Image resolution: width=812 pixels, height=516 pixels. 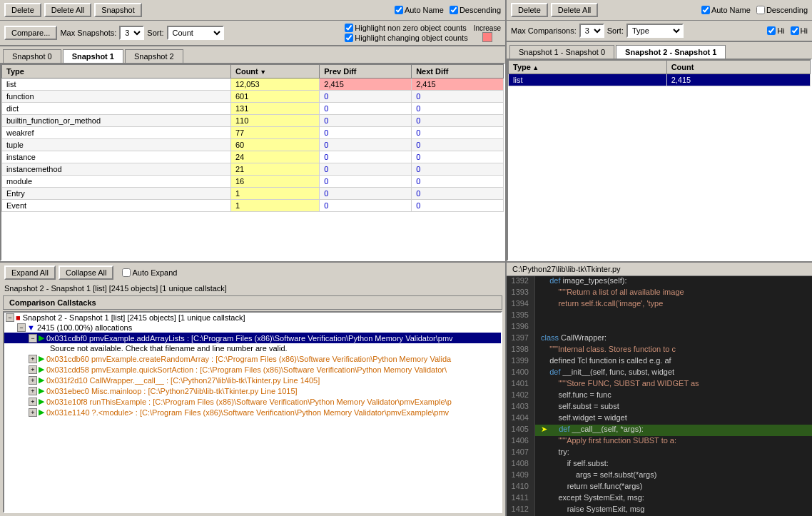 What do you see at coordinates (574, 10) in the screenshot?
I see `right-delete-all-button: Delete All` at bounding box center [574, 10].